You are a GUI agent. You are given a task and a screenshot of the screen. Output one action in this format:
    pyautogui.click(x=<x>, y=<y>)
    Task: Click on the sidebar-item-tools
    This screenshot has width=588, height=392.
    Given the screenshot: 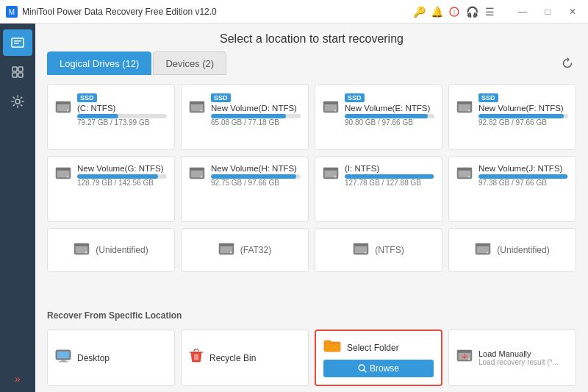 What is the action you would take?
    pyautogui.click(x=18, y=72)
    